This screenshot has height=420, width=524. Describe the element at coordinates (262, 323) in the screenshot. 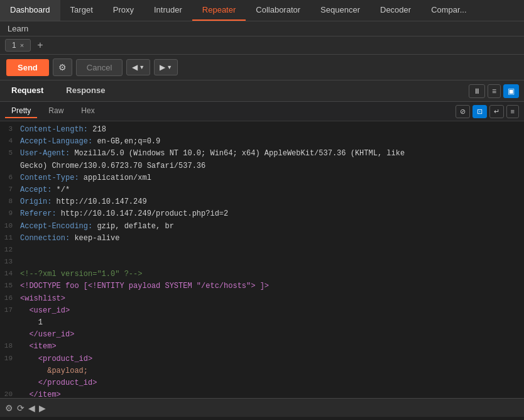

I see `code-line-17-text: 1` at that location.